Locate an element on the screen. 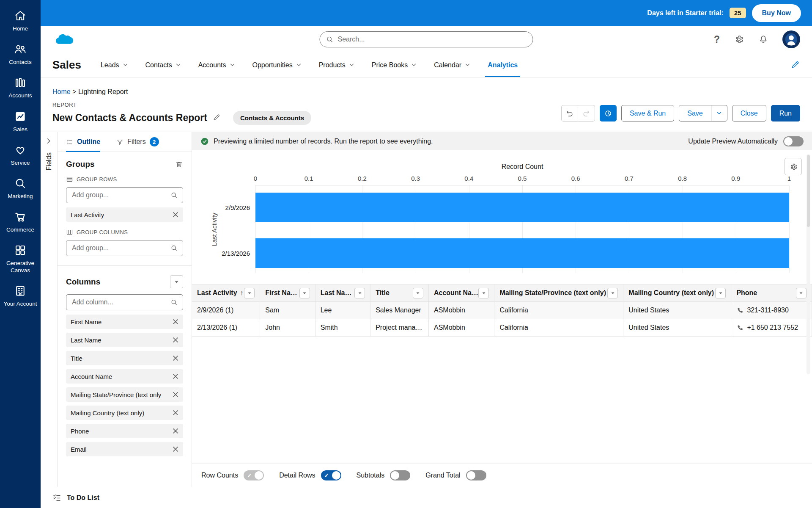 The image size is (812, 508). delete-groups-trash-icon is located at coordinates (179, 164).